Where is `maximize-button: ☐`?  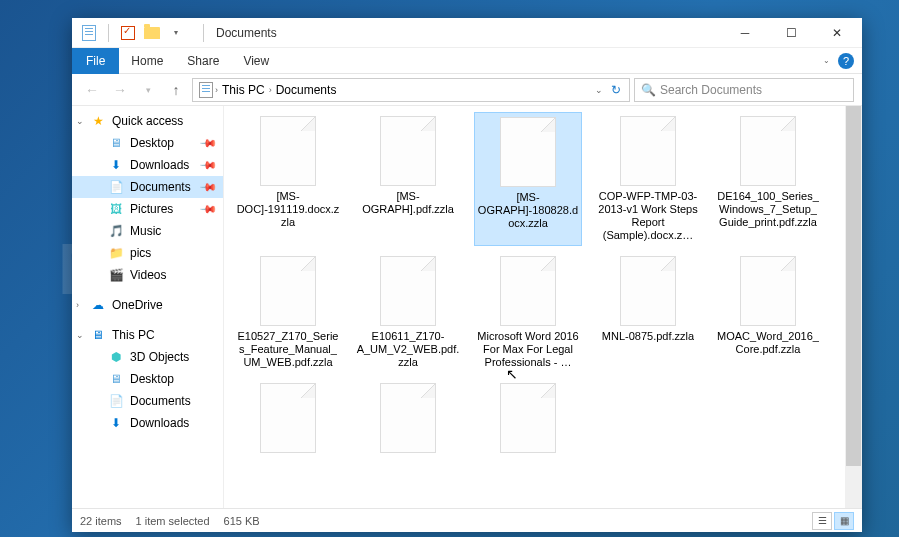 maximize-button: ☐ is located at coordinates (791, 33).